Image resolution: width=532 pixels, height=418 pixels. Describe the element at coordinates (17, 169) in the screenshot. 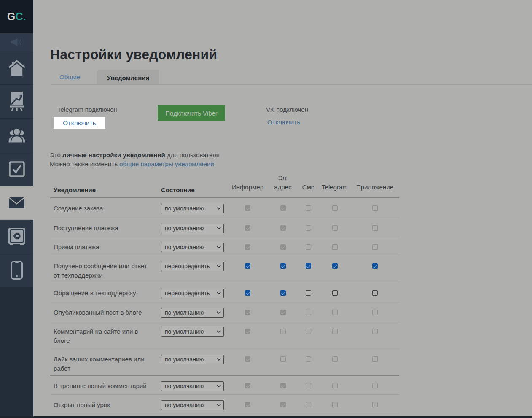

I see `sidebar-item-tasks` at that location.